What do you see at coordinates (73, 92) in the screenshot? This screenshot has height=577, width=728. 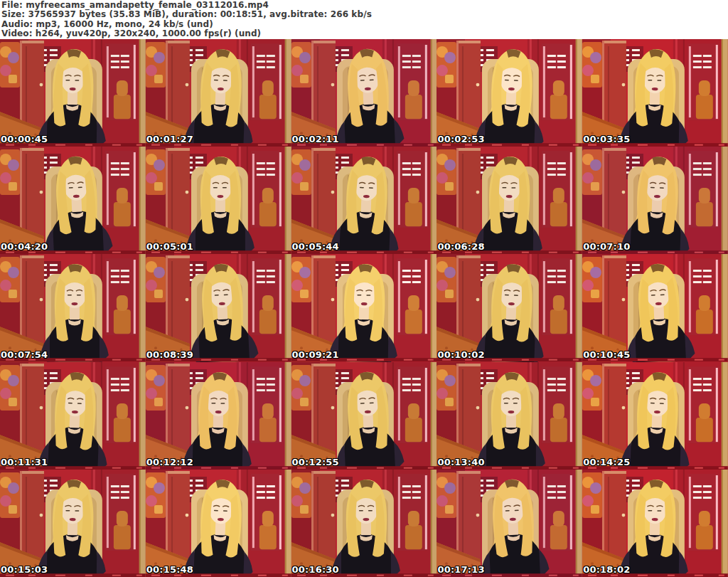 I see `video-thumbnail: 00:00:45` at bounding box center [73, 92].